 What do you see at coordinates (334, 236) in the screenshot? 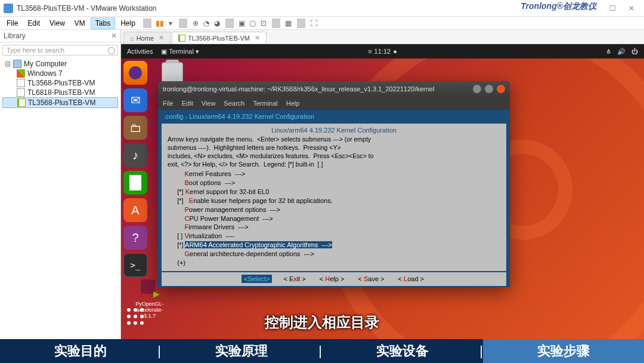
I see `menu-item: [ ] Virtualization ----` at bounding box center [334, 236].